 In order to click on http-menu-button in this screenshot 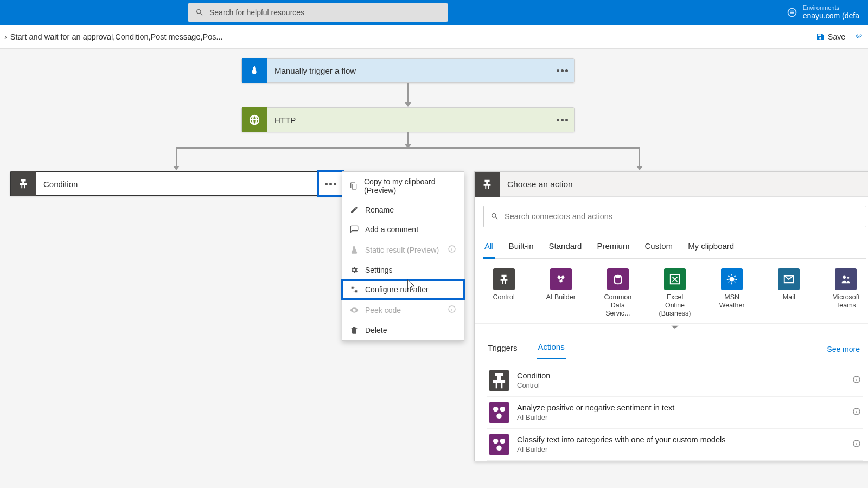, I will do `click(562, 120)`.